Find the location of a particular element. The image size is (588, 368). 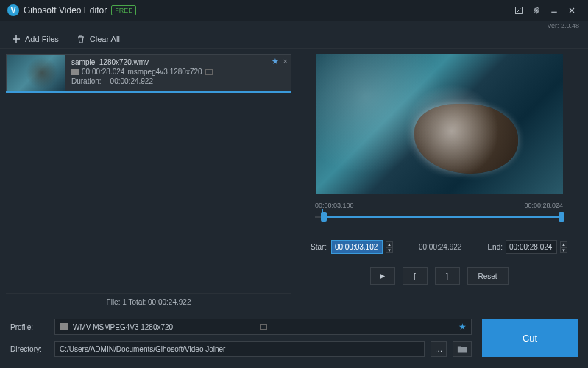

file-thumbnail is located at coordinates (36, 73).